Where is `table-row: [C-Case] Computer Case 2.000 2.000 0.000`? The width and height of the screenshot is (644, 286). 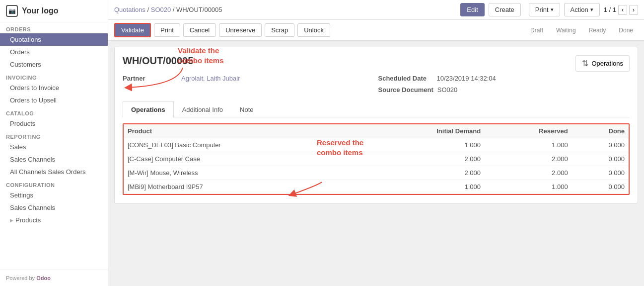 table-row: [C-Case] Computer Case 2.000 2.000 0.000 is located at coordinates (376, 159).